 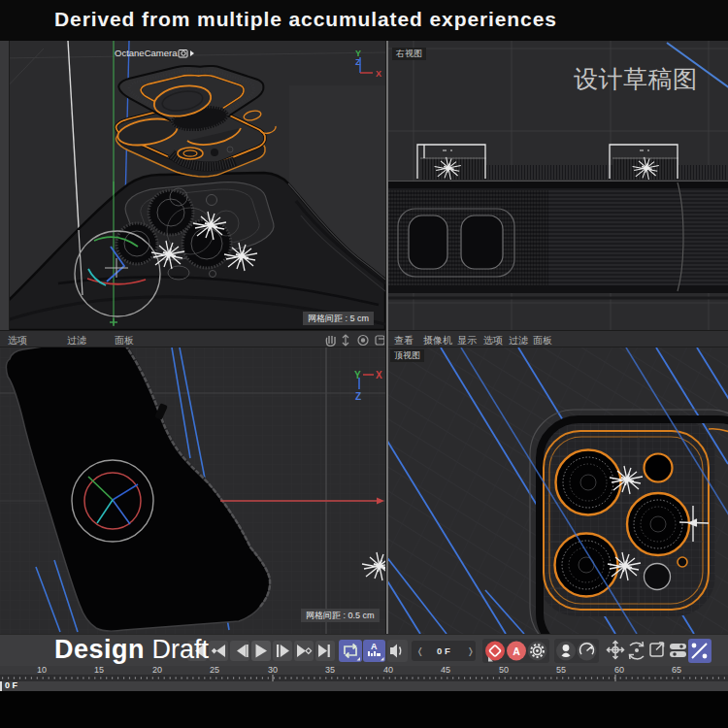 I want to click on svg-text: Y, so click(x=357, y=375).